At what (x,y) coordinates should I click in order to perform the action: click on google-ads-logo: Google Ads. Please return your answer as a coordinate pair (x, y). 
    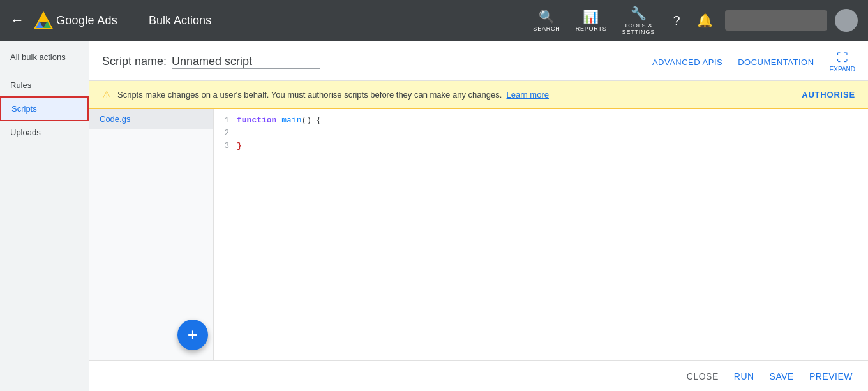
    Looking at the image, I should click on (75, 20).